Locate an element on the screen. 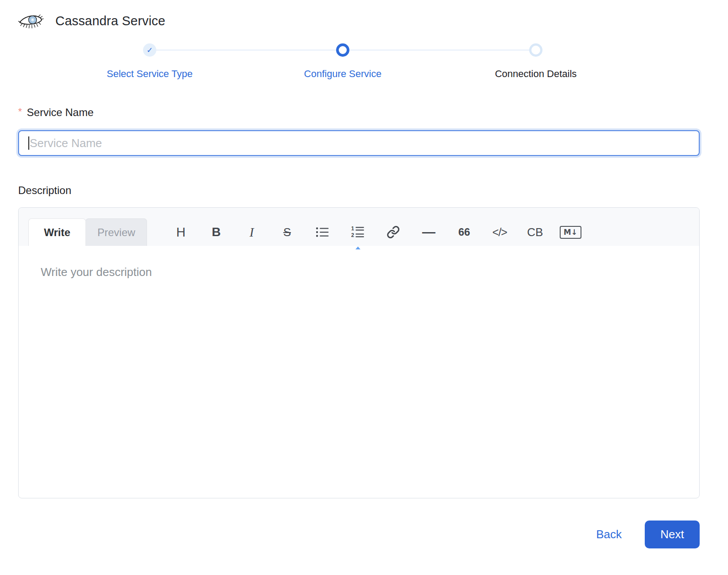  strikethrough-button: S is located at coordinates (287, 232).